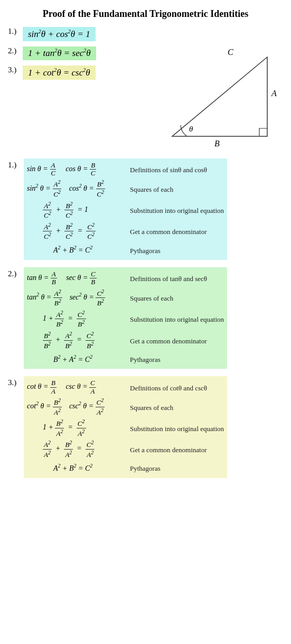  I want to click on proof-line-1-2: sin2 θ = A2C2 cos2 θ = B2C2 Squares of e…, so click(126, 189).